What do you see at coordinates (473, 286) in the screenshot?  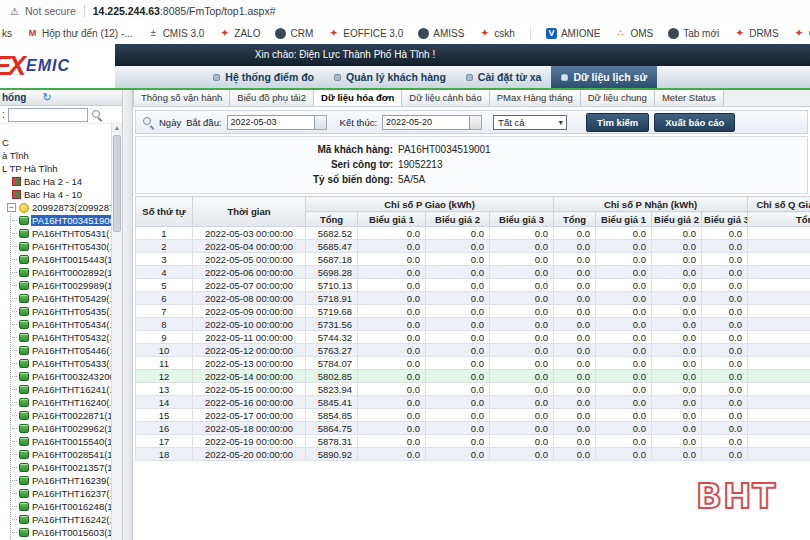 I see `table-row: 52022-05-07 00:00:005710.130.00.00.00.00…` at bounding box center [473, 286].